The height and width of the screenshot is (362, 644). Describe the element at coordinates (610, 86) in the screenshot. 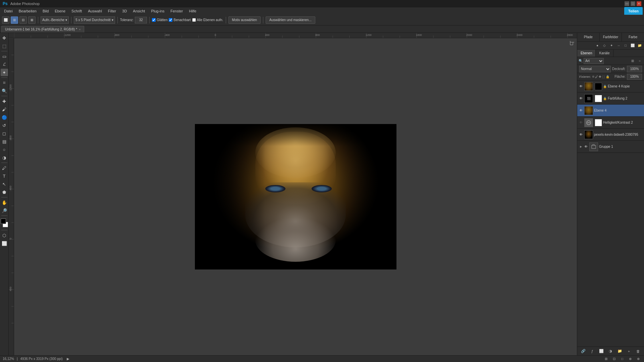

I see `layer-item: 👁 🔒 Ebene 4 Kopie` at that location.